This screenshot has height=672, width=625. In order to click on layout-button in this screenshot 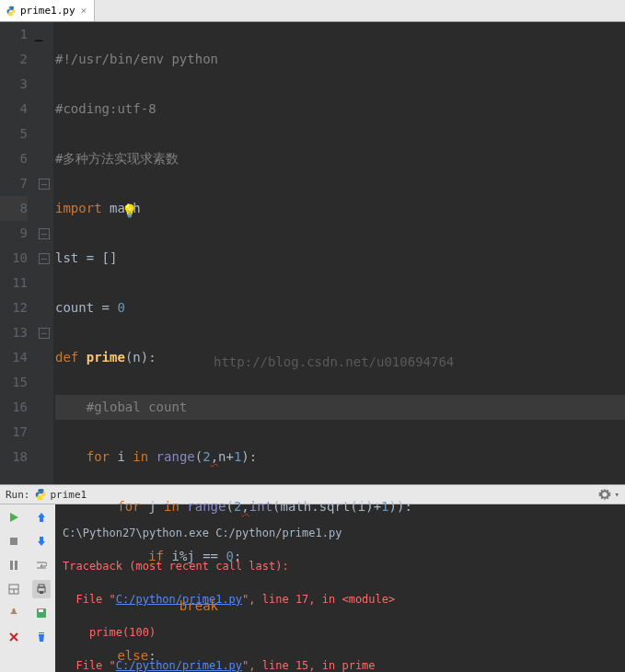, I will do `click(14, 589)`.